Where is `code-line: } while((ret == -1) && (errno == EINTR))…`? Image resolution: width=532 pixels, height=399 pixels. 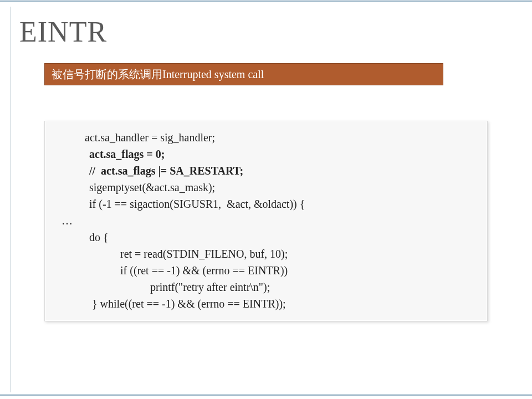 code-line: } while((ret == -1) && (errno == EINTR))… is located at coordinates (266, 304).